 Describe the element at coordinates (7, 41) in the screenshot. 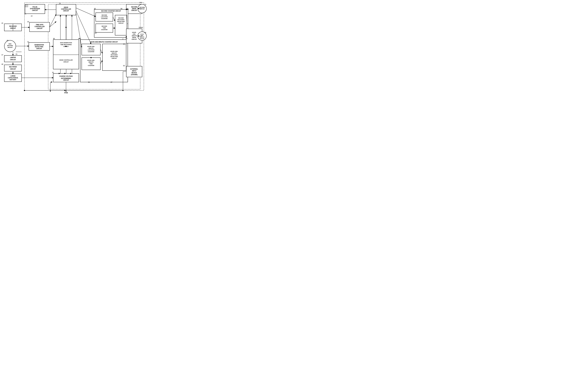

I see `svg-text: 40` at that location.